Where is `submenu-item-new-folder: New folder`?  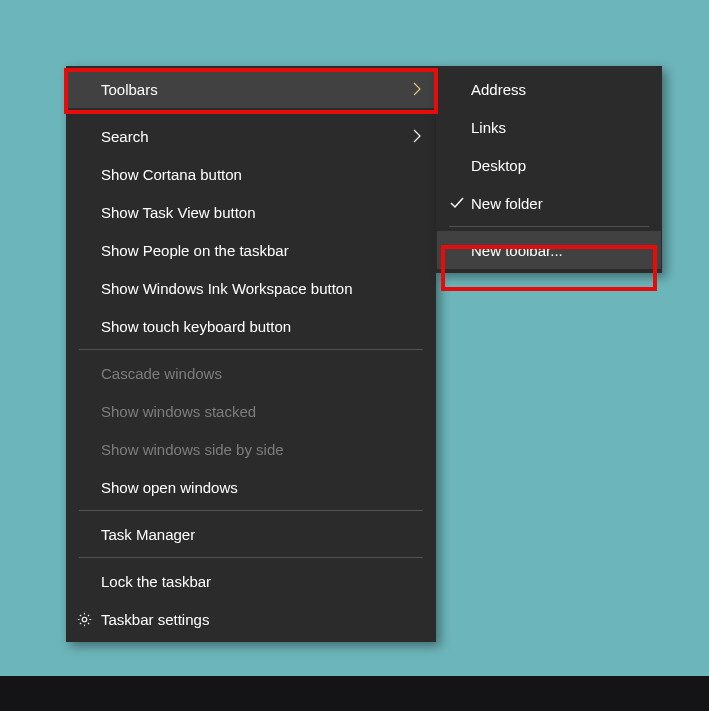
submenu-item-new-folder: New folder is located at coordinates (549, 203).